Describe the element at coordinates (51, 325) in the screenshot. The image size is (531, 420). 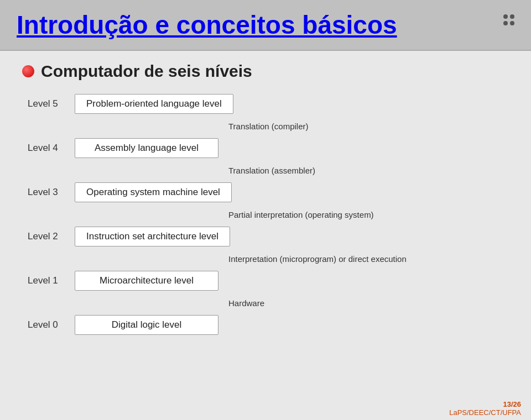
I see `level-0-label: Level 0` at that location.